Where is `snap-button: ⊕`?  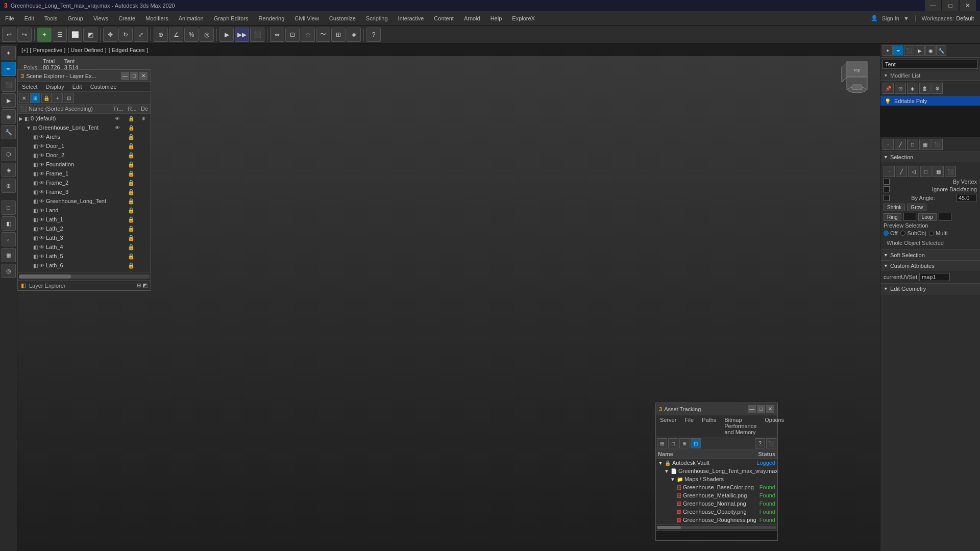 snap-button: ⊕ is located at coordinates (161, 35).